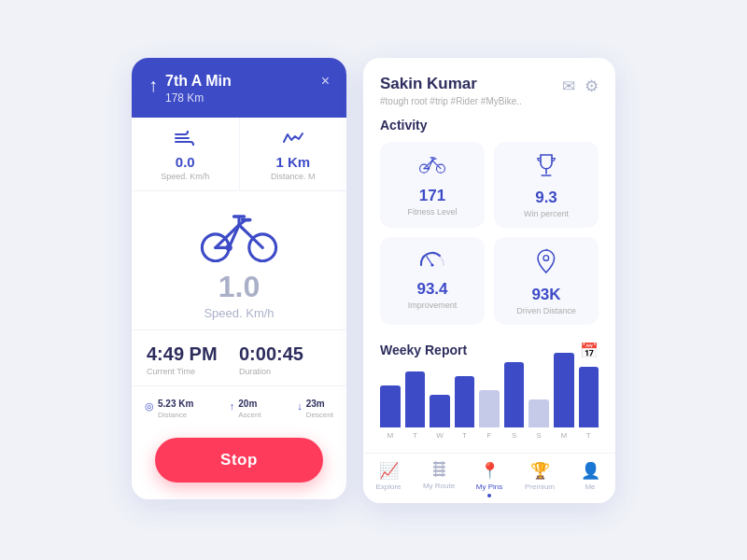  I want to click on stats-row: 0.0 Speed. Km/h 1 Km Distance. M, so click(239, 155).